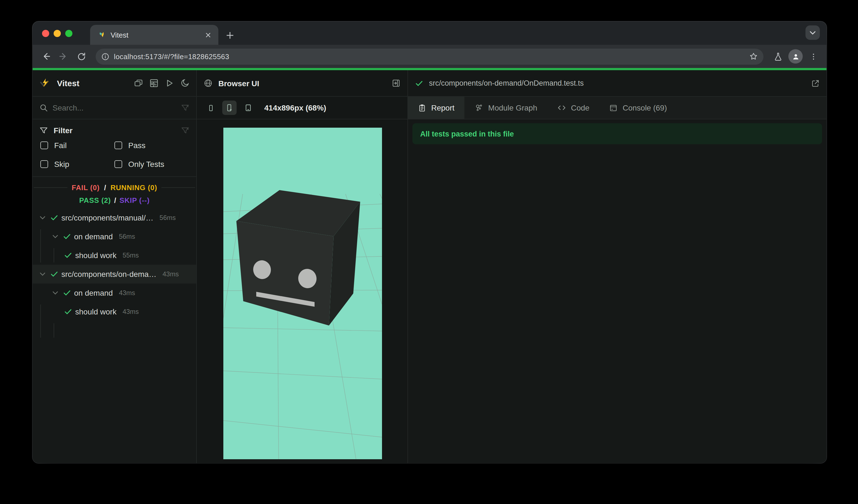  Describe the element at coordinates (93, 83) in the screenshot. I see `app-title: Vitest` at that location.